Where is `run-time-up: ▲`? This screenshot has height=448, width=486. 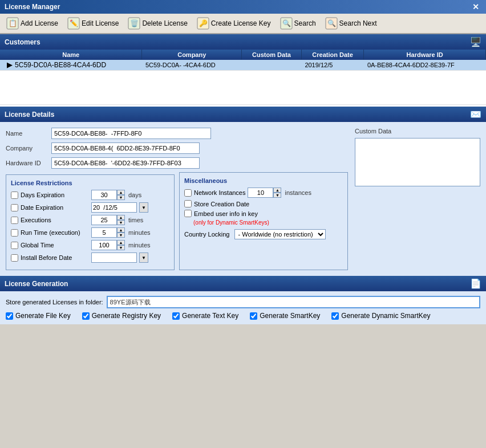
run-time-up: ▲ is located at coordinates (121, 230).